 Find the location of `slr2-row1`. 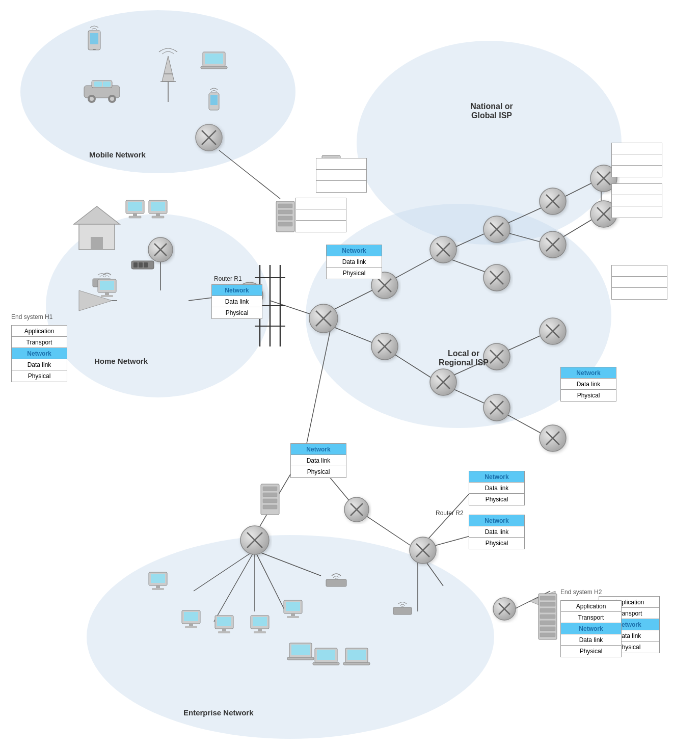

slr2-row1 is located at coordinates (639, 271).